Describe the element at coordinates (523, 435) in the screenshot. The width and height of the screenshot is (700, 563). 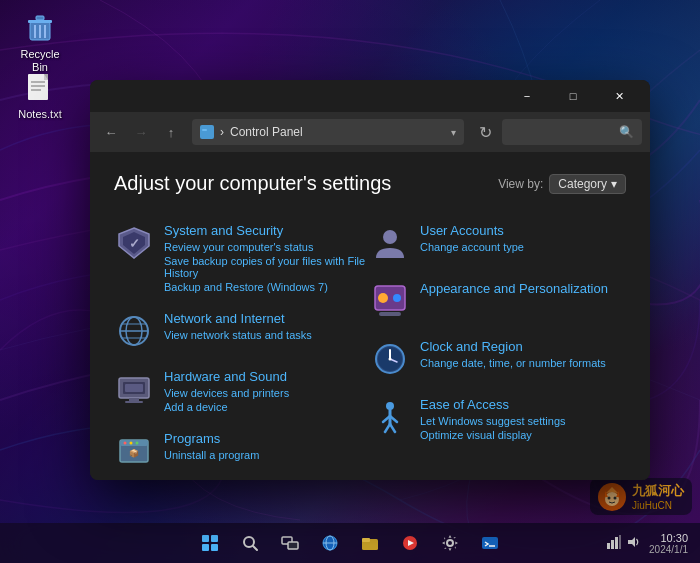
I see `ease-access-link2: Optimize visual display` at that location.